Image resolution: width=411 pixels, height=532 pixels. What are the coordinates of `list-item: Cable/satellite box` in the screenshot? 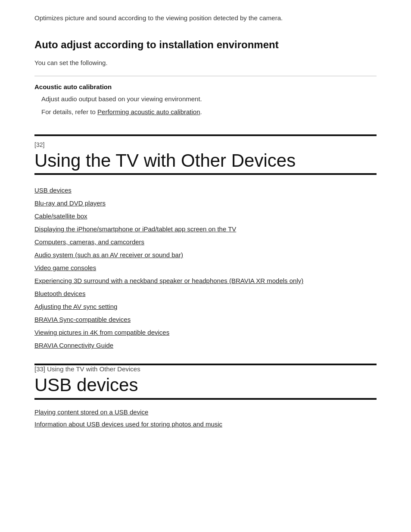 It's located at (206, 216).